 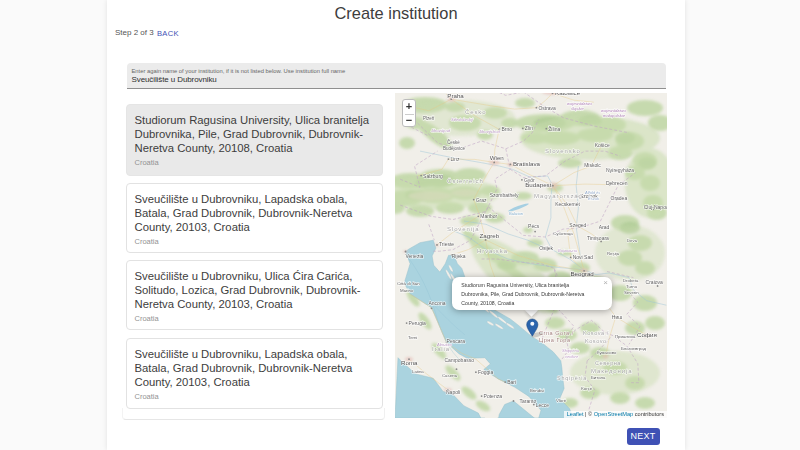 What do you see at coordinates (418, 323) in the screenshot?
I see `svg-text: Perugia` at bounding box center [418, 323].